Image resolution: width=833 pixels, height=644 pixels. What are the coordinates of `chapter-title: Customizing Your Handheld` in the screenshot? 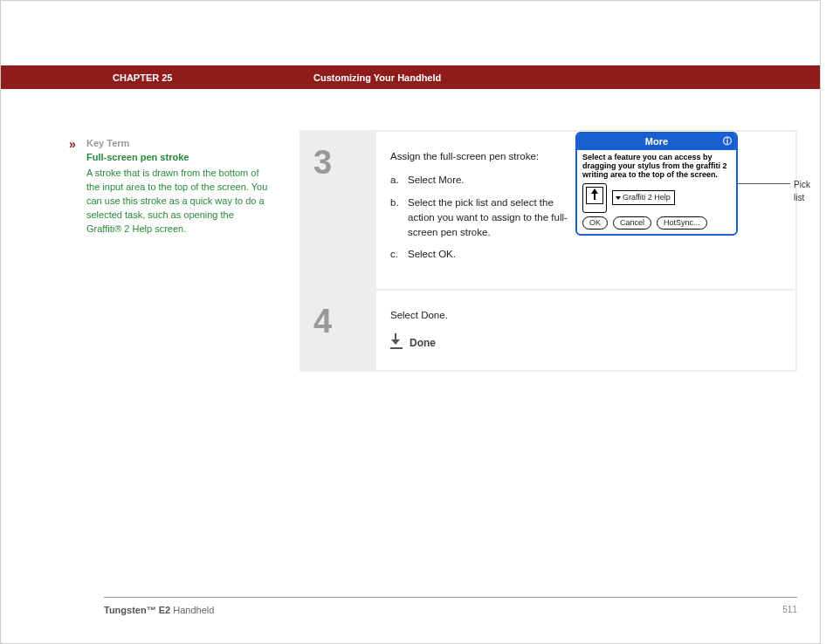 It's located at (377, 78).